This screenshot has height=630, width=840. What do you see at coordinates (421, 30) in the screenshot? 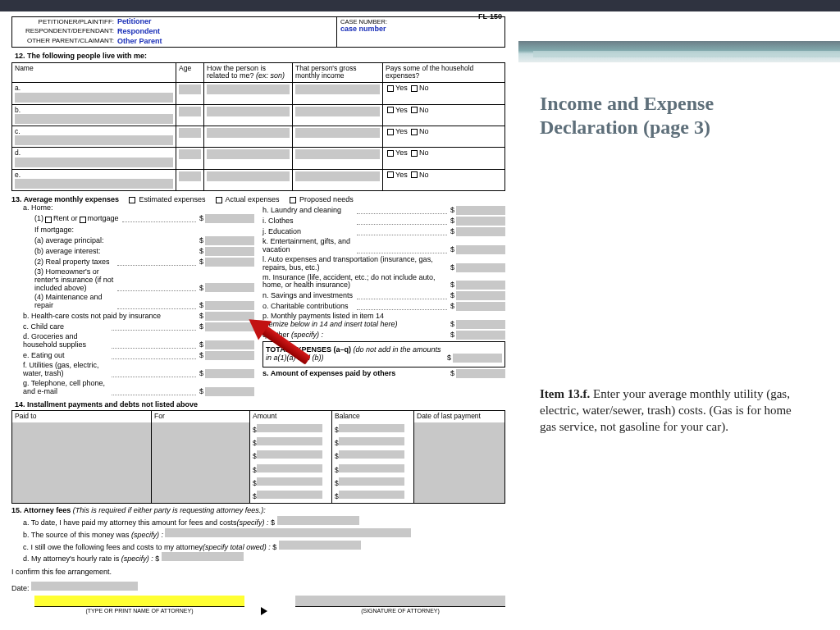
I see `case-number-value: case number` at bounding box center [421, 30].